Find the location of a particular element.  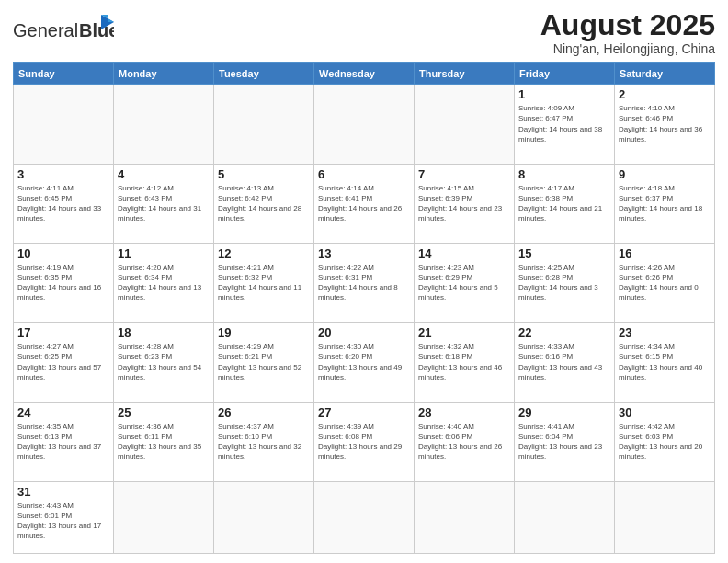

calendar-cell: 16Sunrise: 4:26 AM Sunset: 6:26 PM Dayli… is located at coordinates (665, 282).